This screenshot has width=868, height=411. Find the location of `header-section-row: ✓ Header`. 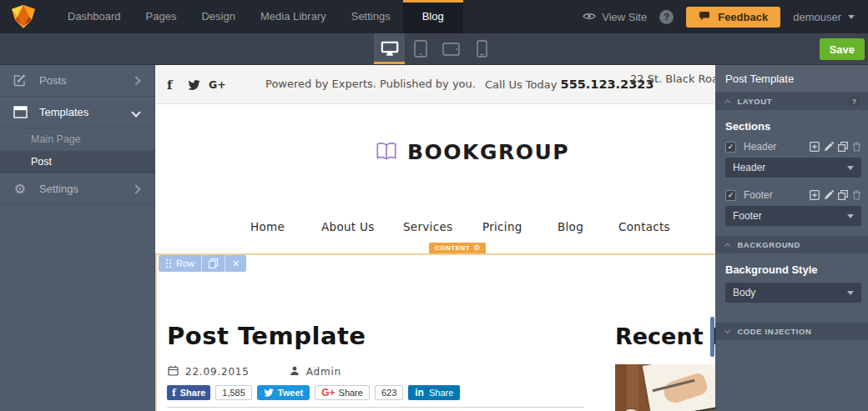

header-section-row: ✓ Header is located at coordinates (791, 148).